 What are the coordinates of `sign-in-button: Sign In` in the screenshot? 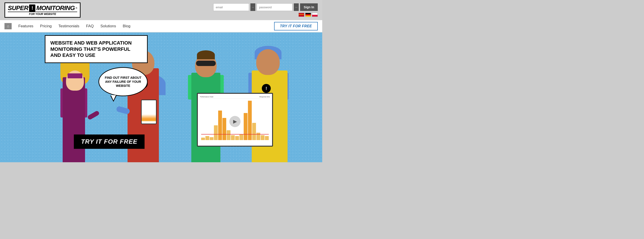 It's located at (309, 7).